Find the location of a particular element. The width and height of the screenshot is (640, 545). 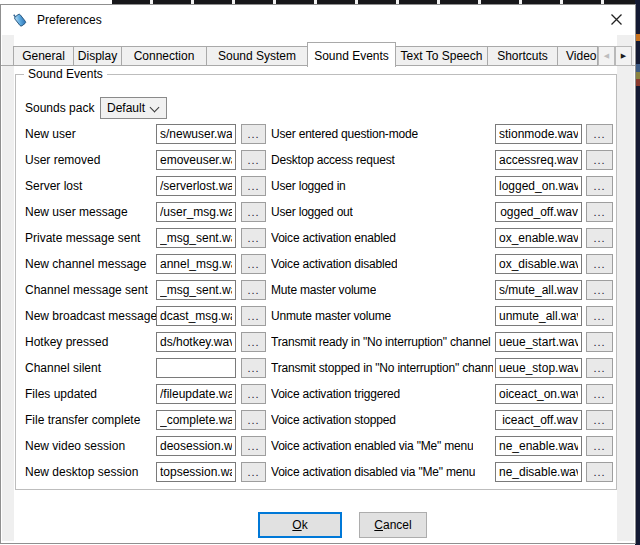

event-row: Mute master volume ... is located at coordinates (316, 290).